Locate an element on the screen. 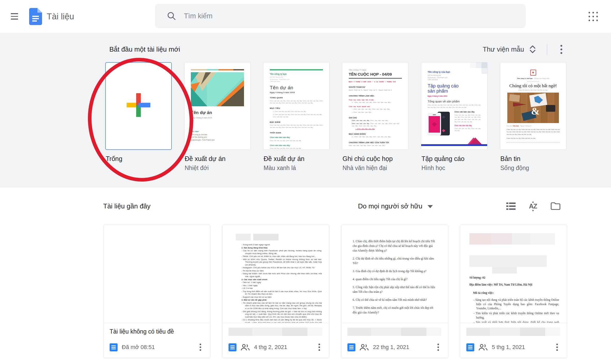 Image resolution: width=611 pixels, height=364 pixels. template-thumbnail: Tên dự án Ngày 4 tháng 9 năm 20XX Tên bạ… is located at coordinates (217, 106).